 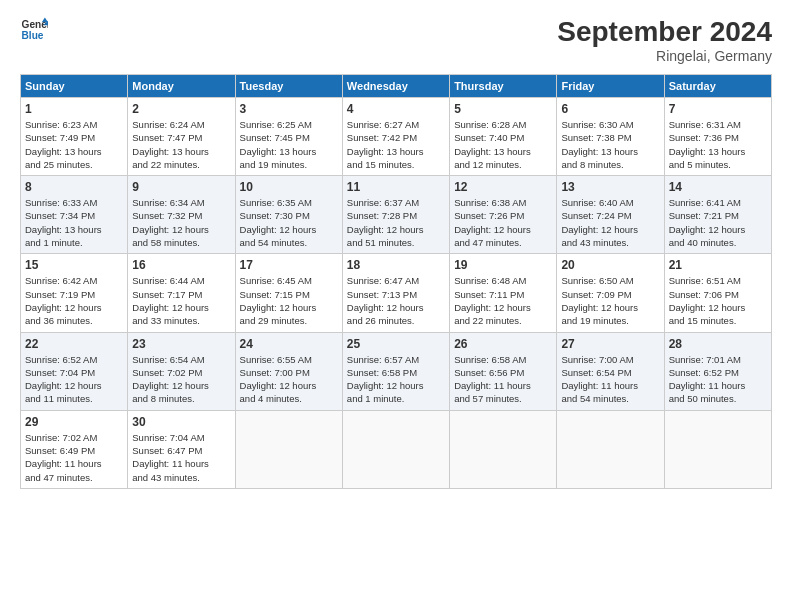 I want to click on day-info: Sunrise: 6:54 AMSunset: 7:02 PMDaylight:…, so click(x=181, y=380).